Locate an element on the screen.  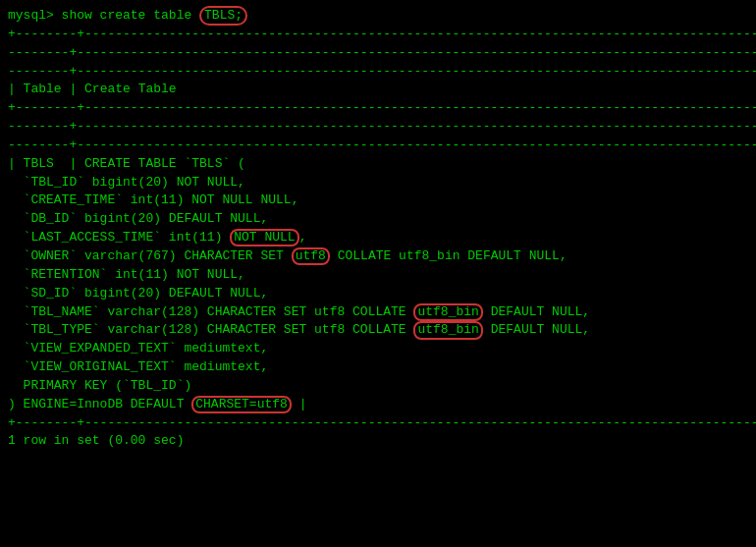
data-row-2: `CREATE_TIME` int(11) NOT NULL NULL, is located at coordinates (378, 200).